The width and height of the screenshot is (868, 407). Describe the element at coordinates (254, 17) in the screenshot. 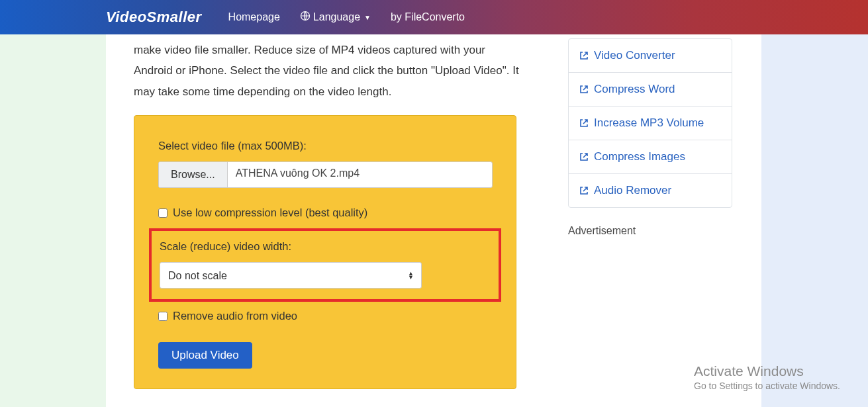

I see `nav-homepage: Homepage` at that location.